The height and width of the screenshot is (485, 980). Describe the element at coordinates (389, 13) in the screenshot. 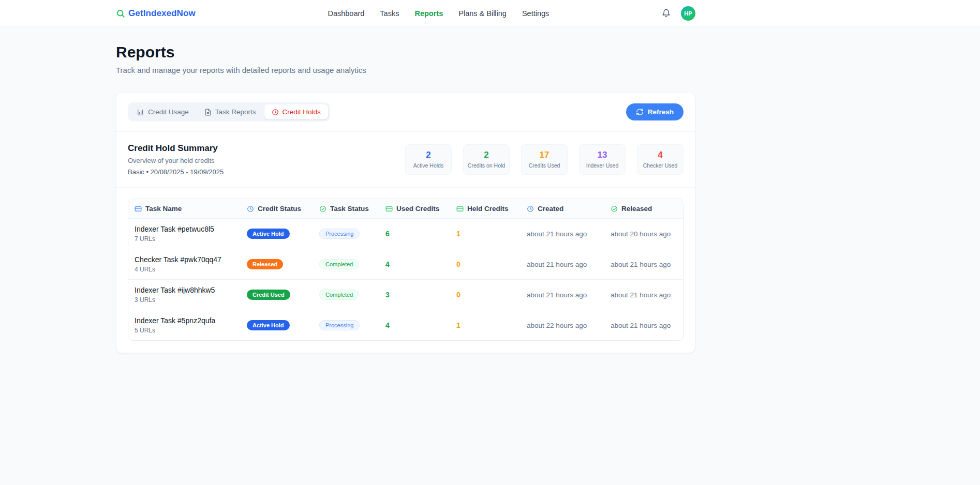

I see `nav-item-tasks: Tasks` at that location.